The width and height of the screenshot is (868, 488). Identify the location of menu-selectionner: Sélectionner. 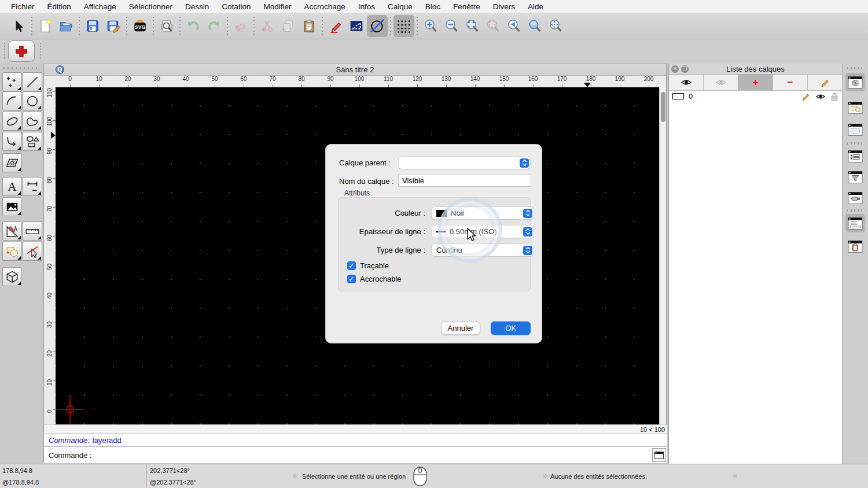
(150, 7).